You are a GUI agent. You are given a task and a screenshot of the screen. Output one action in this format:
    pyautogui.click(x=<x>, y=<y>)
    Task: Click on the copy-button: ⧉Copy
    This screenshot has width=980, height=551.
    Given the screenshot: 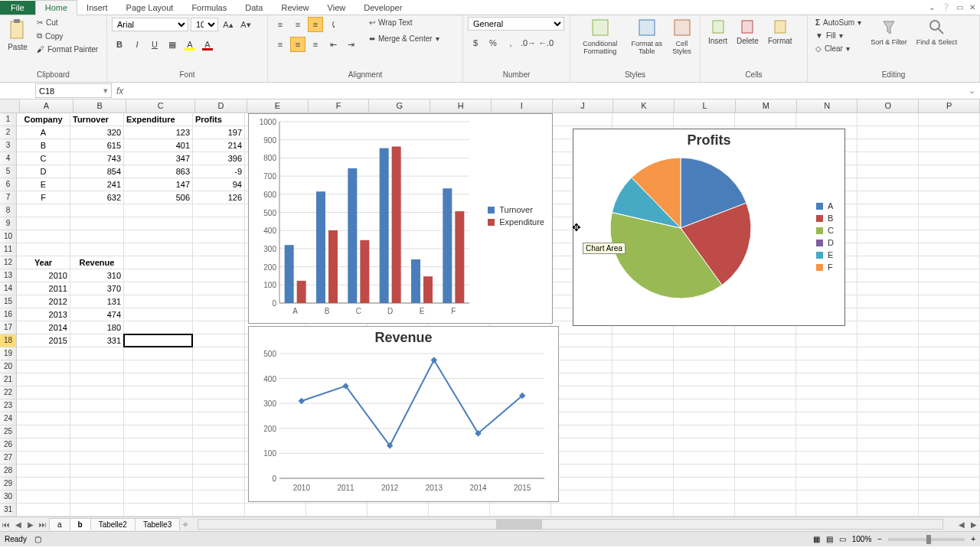 What is the action you would take?
    pyautogui.click(x=67, y=36)
    